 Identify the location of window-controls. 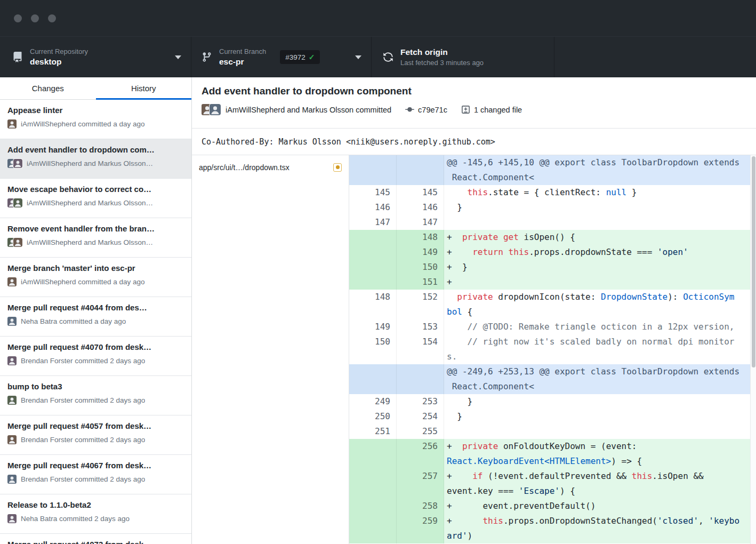
(35, 18).